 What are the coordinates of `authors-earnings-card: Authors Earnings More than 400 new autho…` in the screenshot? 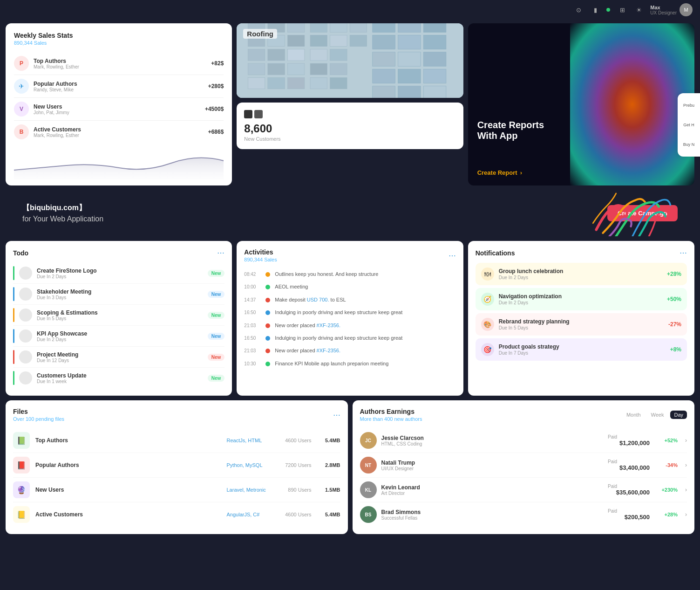 It's located at (523, 467).